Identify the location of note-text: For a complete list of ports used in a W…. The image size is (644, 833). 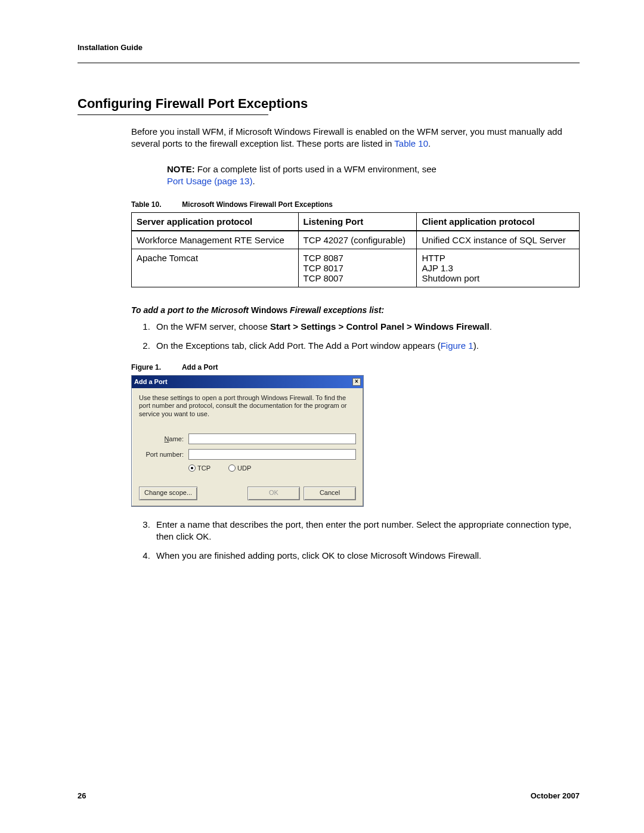
(317, 169).